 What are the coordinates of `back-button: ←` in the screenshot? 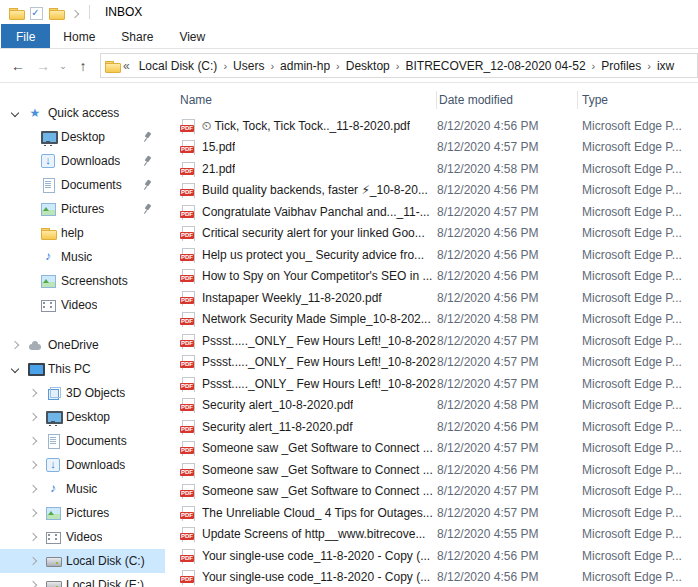 It's located at (18, 66).